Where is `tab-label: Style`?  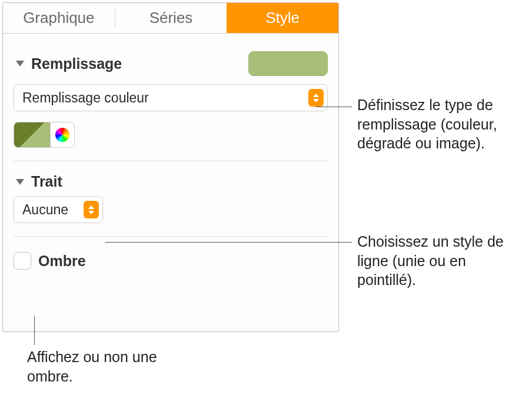
tab-label: Style is located at coordinates (282, 18).